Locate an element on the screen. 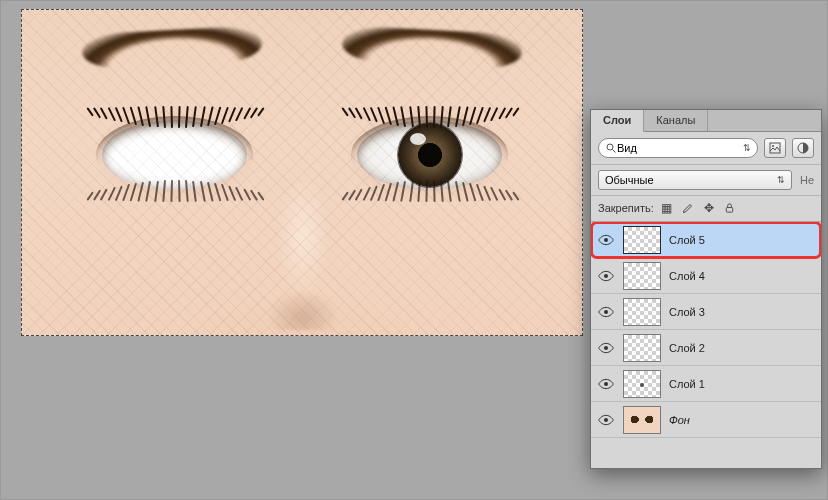 The width and height of the screenshot is (828, 500). blend-mode-label: Обычные is located at coordinates (630, 180).